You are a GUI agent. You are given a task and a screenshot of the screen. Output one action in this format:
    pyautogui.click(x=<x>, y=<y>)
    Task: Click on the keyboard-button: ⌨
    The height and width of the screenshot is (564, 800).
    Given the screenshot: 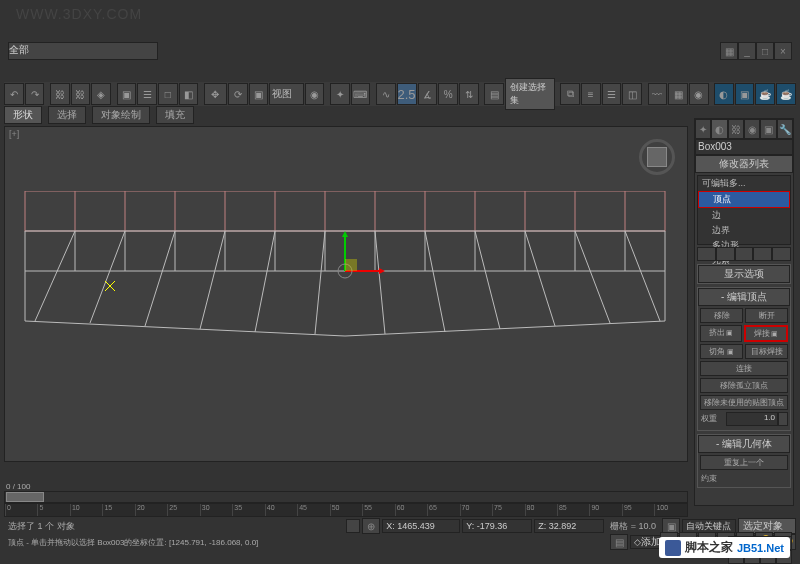 What is the action you would take?
    pyautogui.click(x=361, y=94)
    